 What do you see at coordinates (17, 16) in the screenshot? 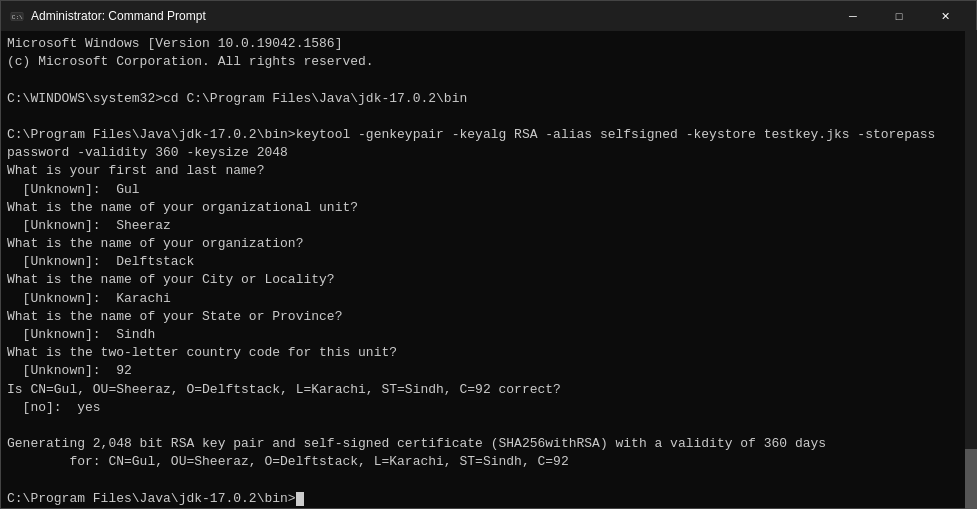
I see `cmd-icon: C:\` at bounding box center [17, 16].